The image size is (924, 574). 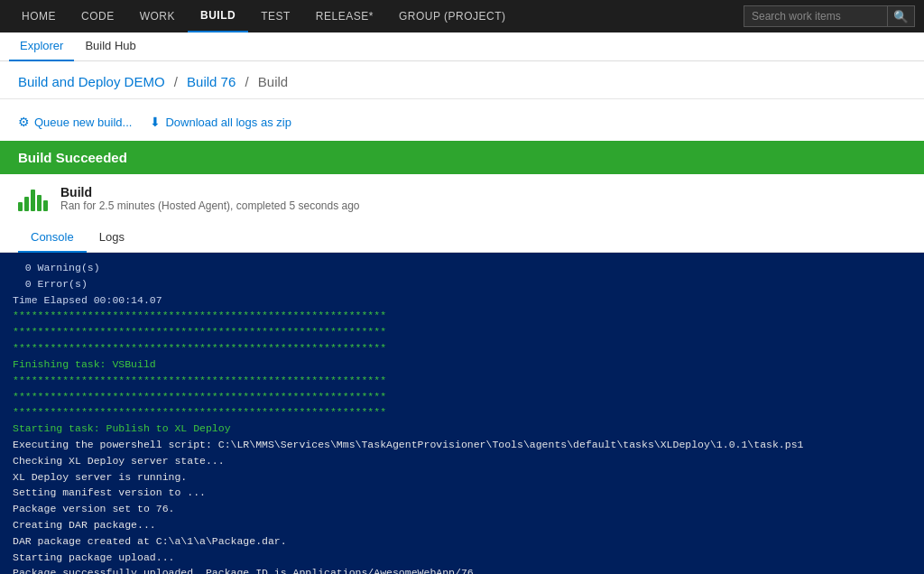 What do you see at coordinates (83, 123) in the screenshot?
I see `queue-build-label: Queue new build...` at bounding box center [83, 123].